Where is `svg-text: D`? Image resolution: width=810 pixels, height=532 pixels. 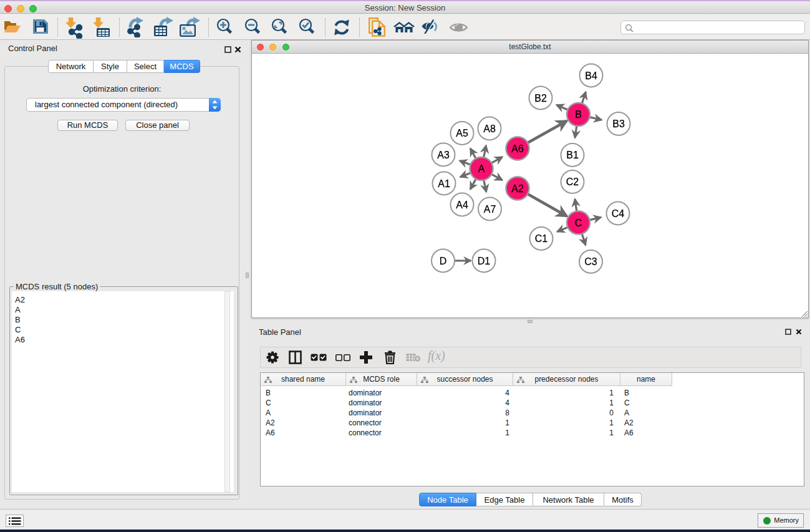 svg-text: D is located at coordinates (443, 261).